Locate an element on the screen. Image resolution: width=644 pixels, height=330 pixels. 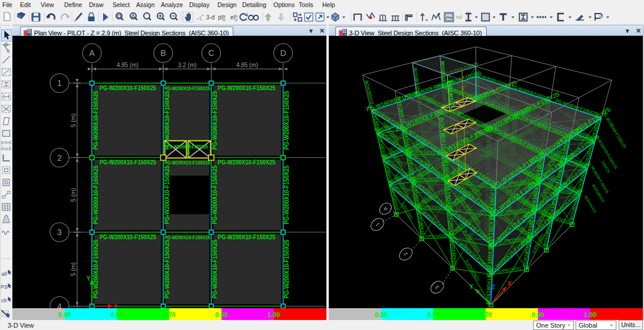
svg-text: 2UPN100(D) is located at coordinates (428, 179).